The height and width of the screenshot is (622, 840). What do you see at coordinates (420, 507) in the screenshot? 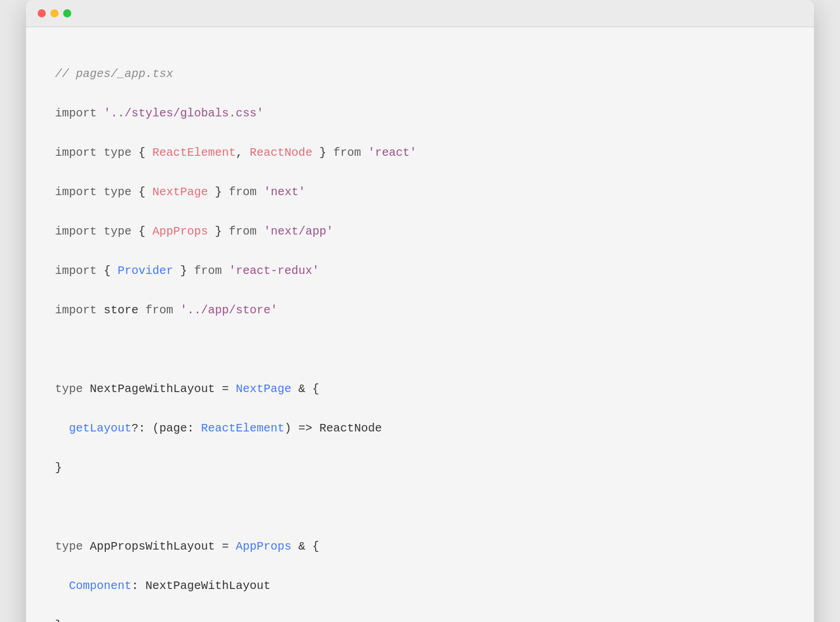
I see `code-line-blank2` at bounding box center [420, 507].